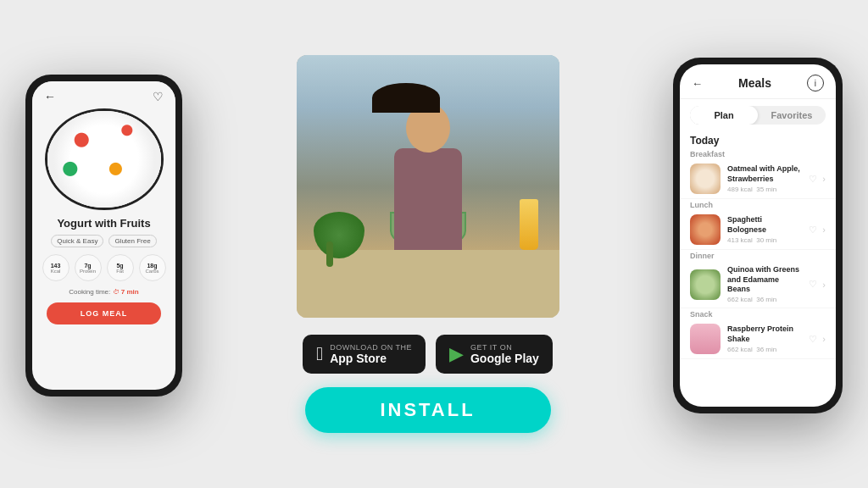  What do you see at coordinates (817, 230) in the screenshot?
I see `meal-actions-lunch: ♡ ›` at bounding box center [817, 230].